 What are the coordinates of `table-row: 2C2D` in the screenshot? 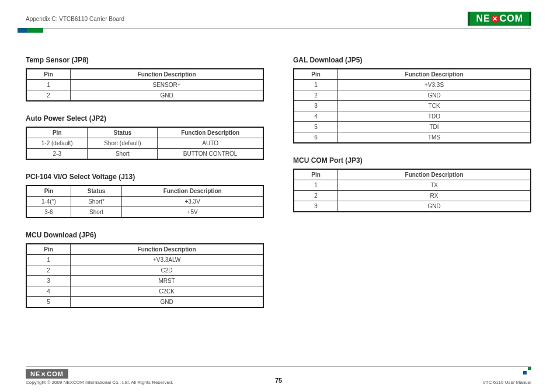 It's located at (145, 271).